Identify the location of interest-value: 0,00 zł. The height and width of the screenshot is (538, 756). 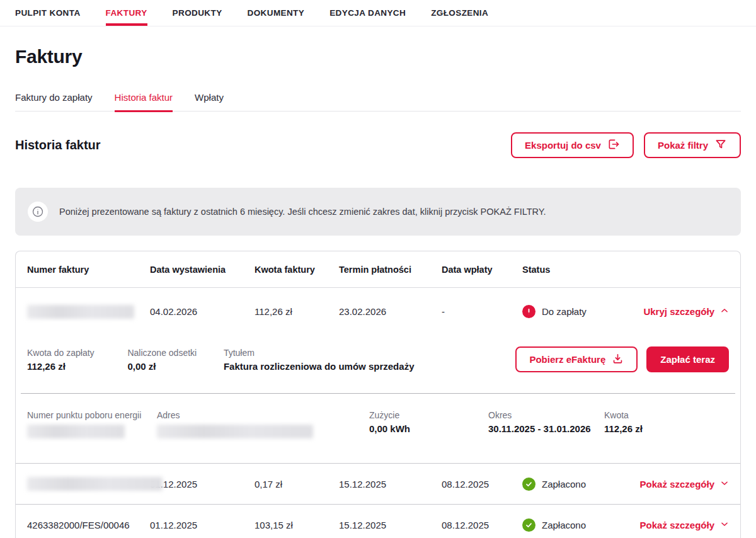
(174, 367).